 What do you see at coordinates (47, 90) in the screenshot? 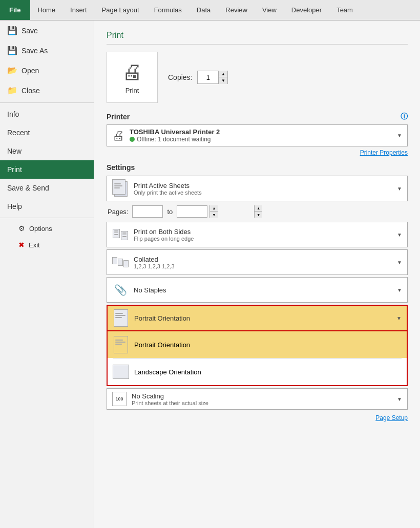
I see `sidebar-item-close: 📁 Close` at bounding box center [47, 90].